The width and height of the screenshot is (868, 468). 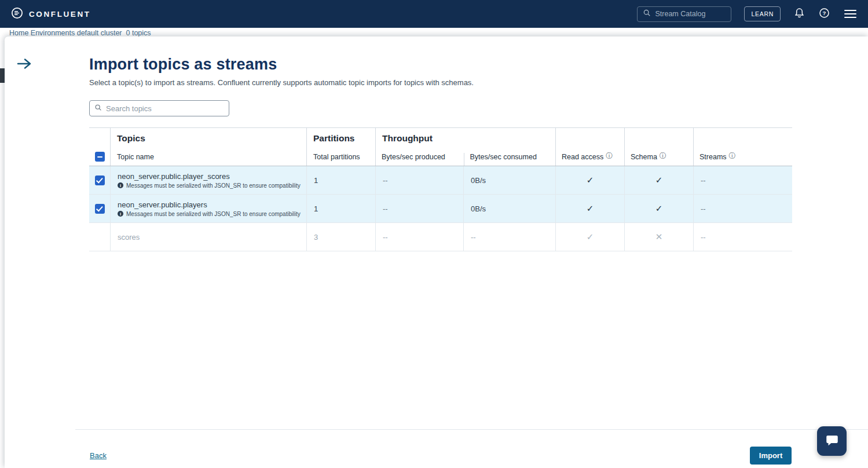 I want to click on page-title: Import topics as streams, so click(x=183, y=65).